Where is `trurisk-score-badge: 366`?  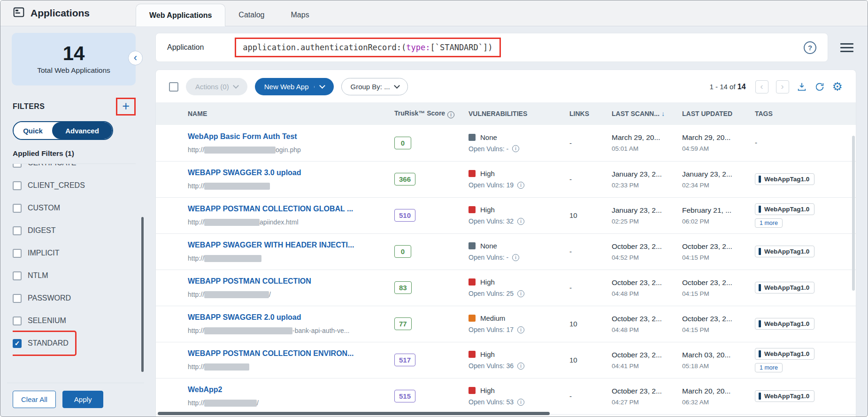
trurisk-score-badge: 366 is located at coordinates (405, 179).